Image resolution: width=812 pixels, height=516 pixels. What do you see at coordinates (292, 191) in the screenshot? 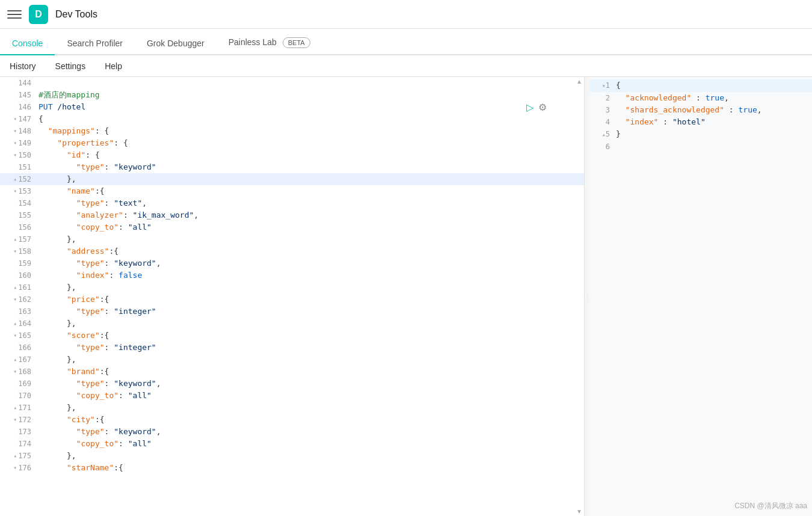
I see `table-row: ▾153 "name":{` at bounding box center [292, 191].